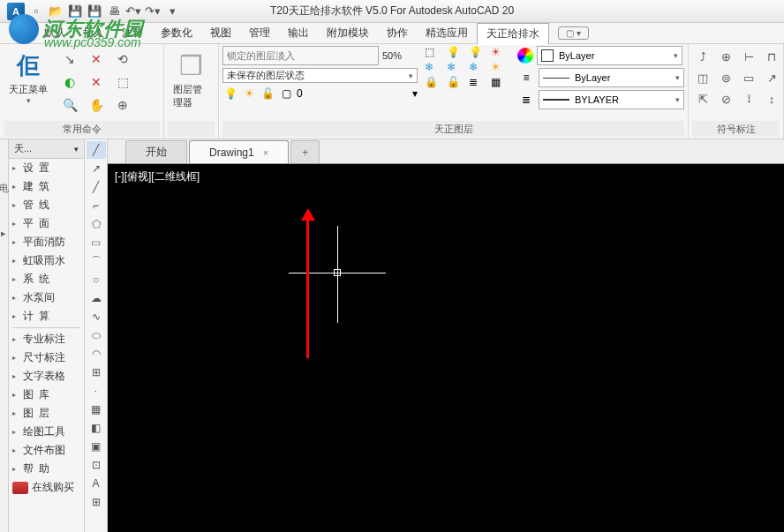 This screenshot has width=784, height=532. Describe the element at coordinates (513, 34) in the screenshot. I see `menu-tianzheng: 天正给排水` at that location.